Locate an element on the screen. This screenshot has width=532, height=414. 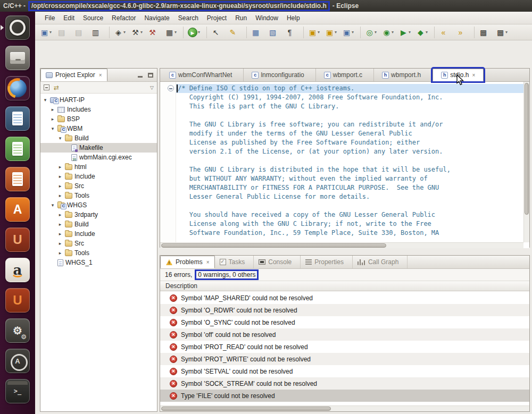
minimize-view-button is located at coordinates (140, 75).